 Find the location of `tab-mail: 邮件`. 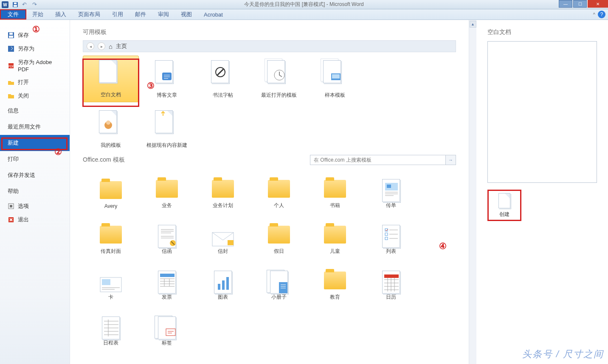

tab-mail: 邮件 is located at coordinates (141, 14).